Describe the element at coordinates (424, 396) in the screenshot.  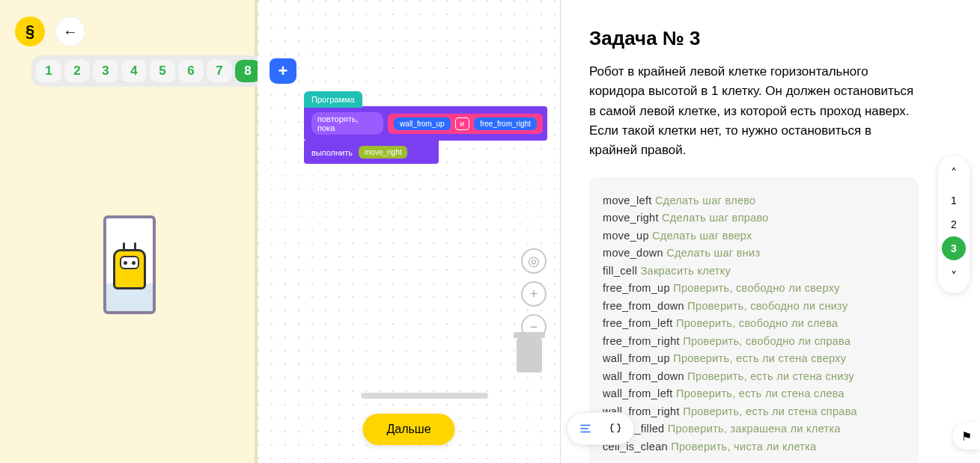
I see `horizontal-scrollbar` at that location.